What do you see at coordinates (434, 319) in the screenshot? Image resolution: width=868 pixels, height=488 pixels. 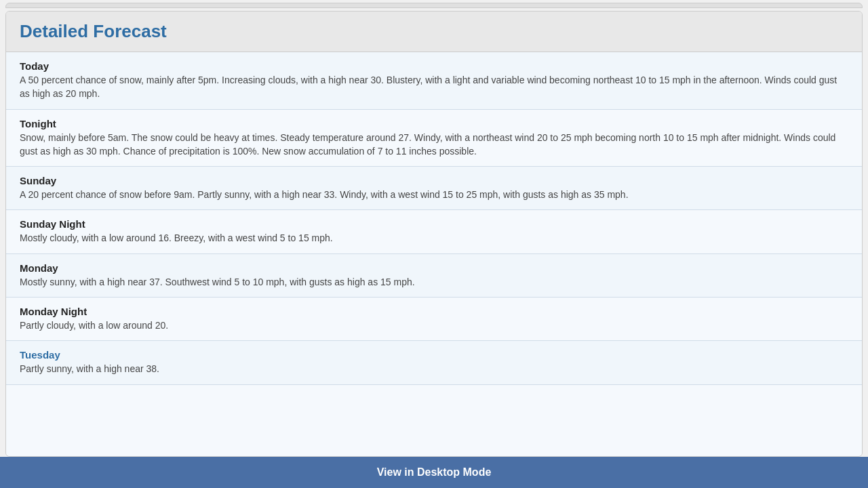 I see `forecast-item: Monday NightPartly cloudy, with a low ar…` at bounding box center [434, 319].